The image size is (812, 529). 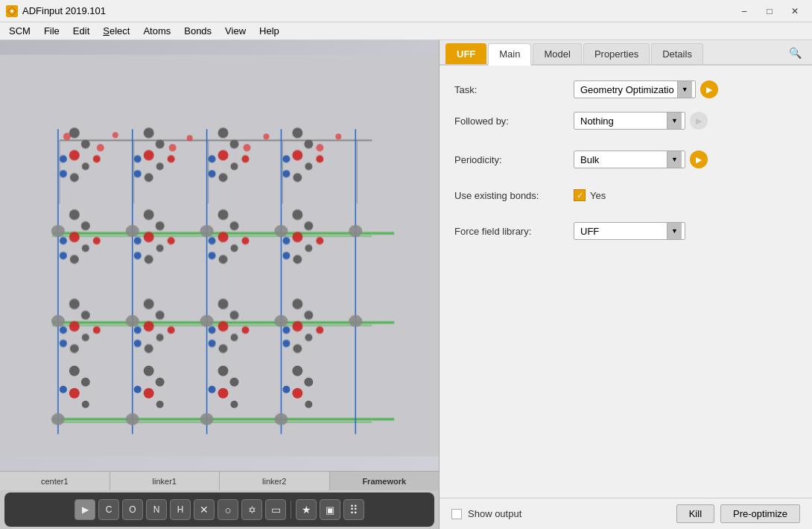 I want to click on maximize-button: □, so click(x=770, y=11).